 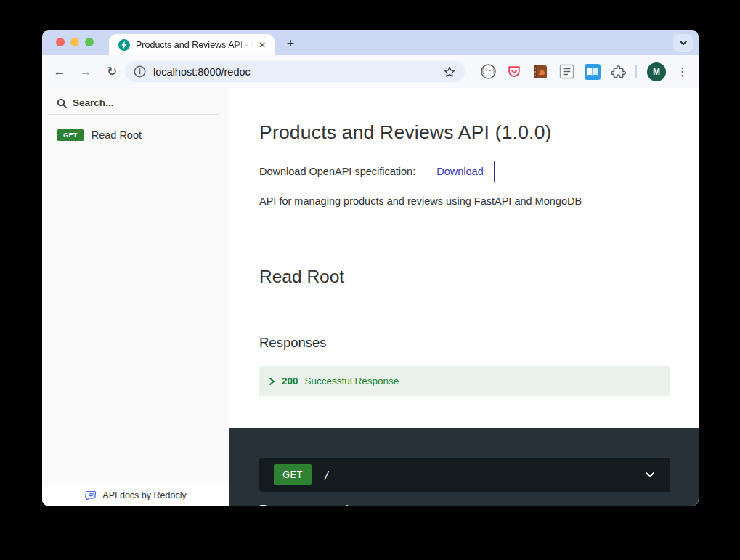 I want to click on close-tab-icon: ✕, so click(x=262, y=45).